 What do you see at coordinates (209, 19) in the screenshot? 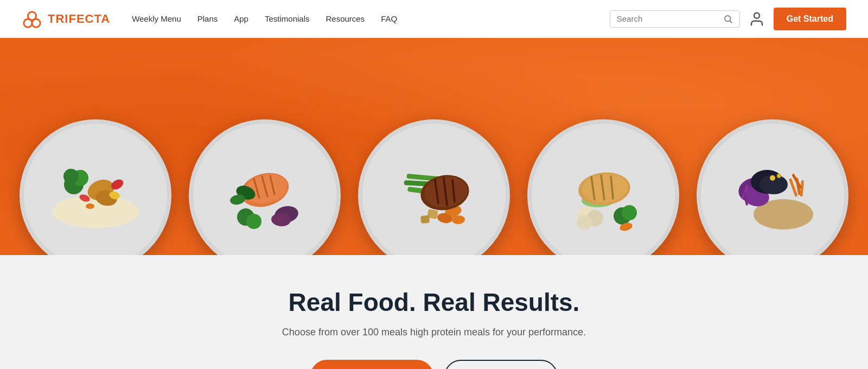
I see `nav-left: TRIFECTA Weekly Menu Plans App Testimoni…` at bounding box center [209, 19].